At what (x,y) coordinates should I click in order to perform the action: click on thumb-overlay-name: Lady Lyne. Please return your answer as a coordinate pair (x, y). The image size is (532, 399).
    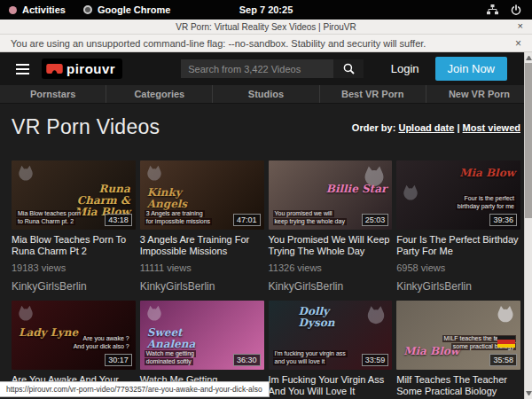
    Looking at the image, I should click on (48, 333).